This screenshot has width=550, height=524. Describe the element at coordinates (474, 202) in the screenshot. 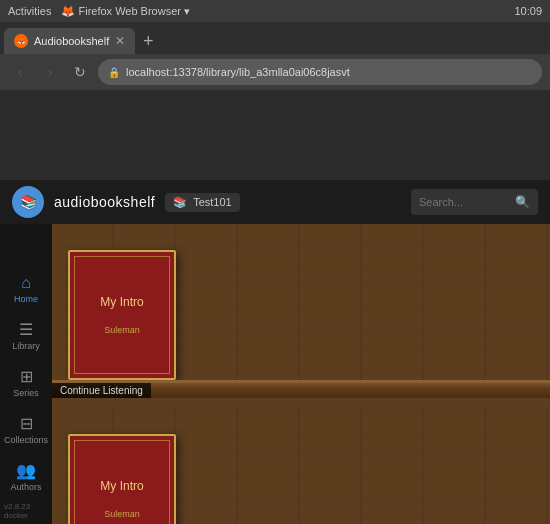

I see `search-box: 🔍` at that location.